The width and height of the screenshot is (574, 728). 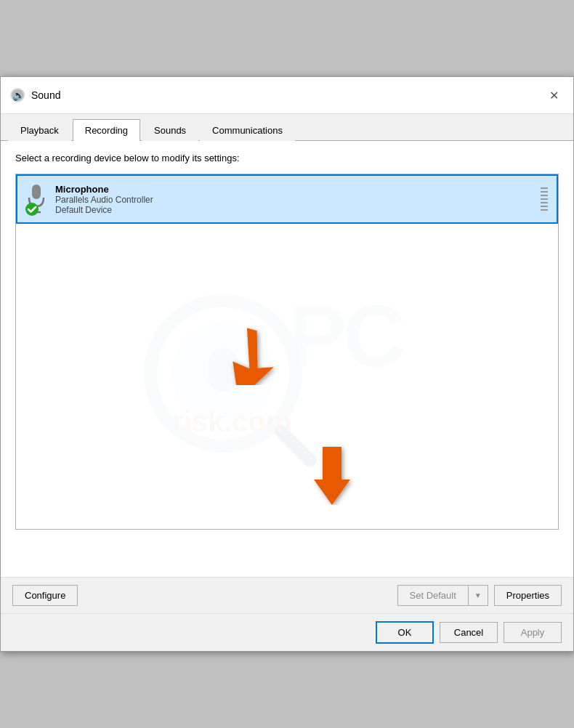 I want to click on tab-bar: Playback Recording Sounds Communications, so click(x=287, y=128).